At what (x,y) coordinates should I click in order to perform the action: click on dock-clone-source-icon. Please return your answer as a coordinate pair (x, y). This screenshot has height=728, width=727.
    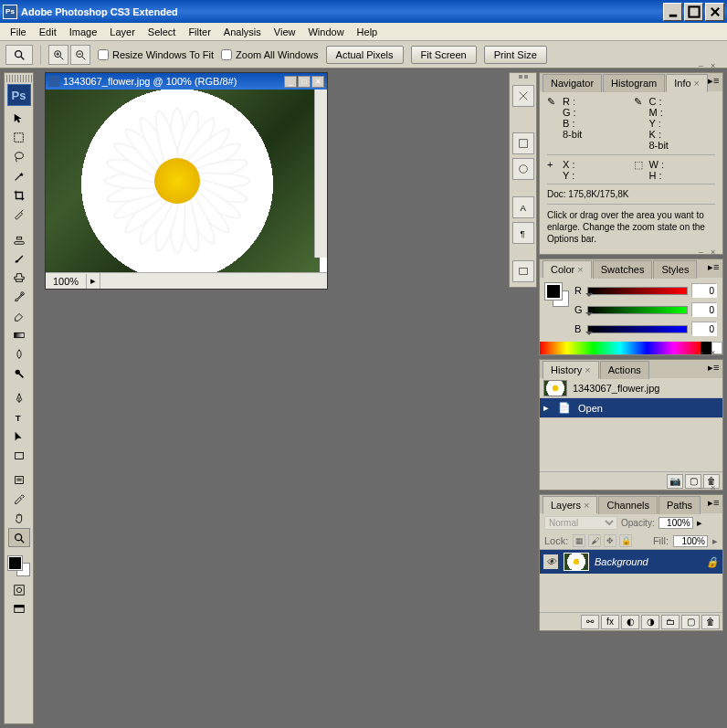
    Looking at the image, I should click on (523, 143).